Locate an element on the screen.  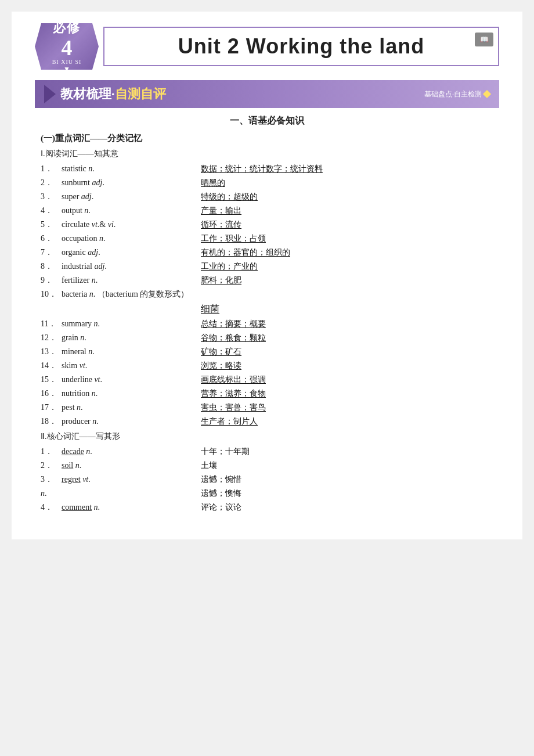
list-item: 1． statistic n. 数据；统计；统计数字；统计资料 is located at coordinates (267, 169).